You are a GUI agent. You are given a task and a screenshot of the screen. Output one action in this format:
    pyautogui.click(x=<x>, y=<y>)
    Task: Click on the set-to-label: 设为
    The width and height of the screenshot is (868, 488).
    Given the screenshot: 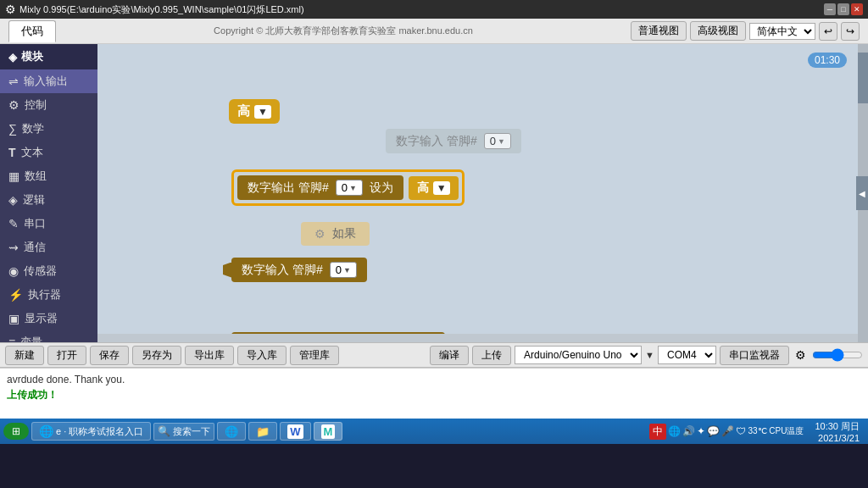 What is the action you would take?
    pyautogui.click(x=381, y=188)
    